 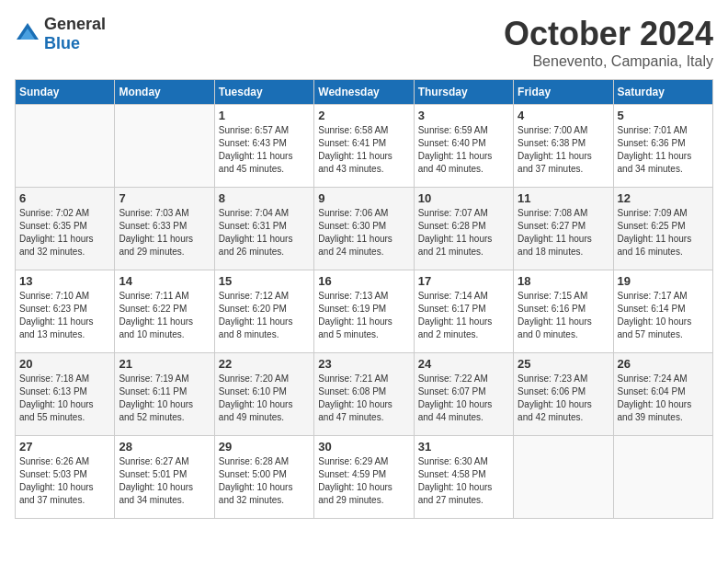 What do you see at coordinates (364, 233) in the screenshot?
I see `day-info: Sunrise: 7:06 AMSunset: 6:30 PMDaylight:…` at bounding box center [364, 233].